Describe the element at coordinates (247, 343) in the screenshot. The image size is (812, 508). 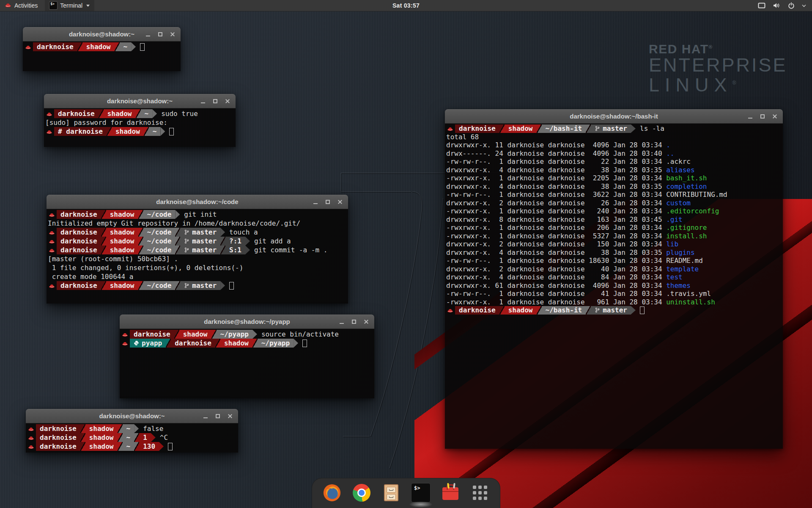
I see `terminal-prompt-line: pyappdarknoiseshadow~/pyapp` at that location.